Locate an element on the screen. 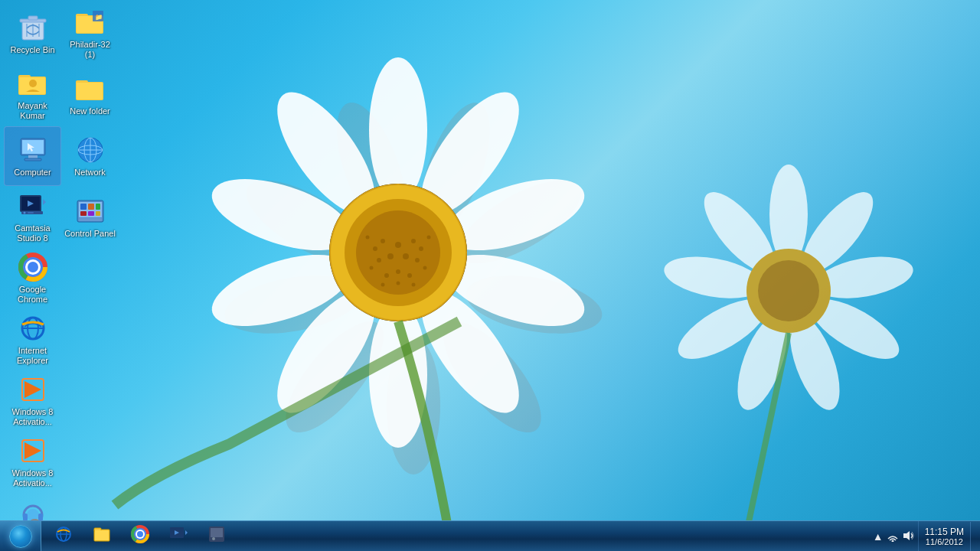 This screenshot has height=551, width=980. camtasia-label: Camtasia Studio 8 is located at coordinates (32, 233).